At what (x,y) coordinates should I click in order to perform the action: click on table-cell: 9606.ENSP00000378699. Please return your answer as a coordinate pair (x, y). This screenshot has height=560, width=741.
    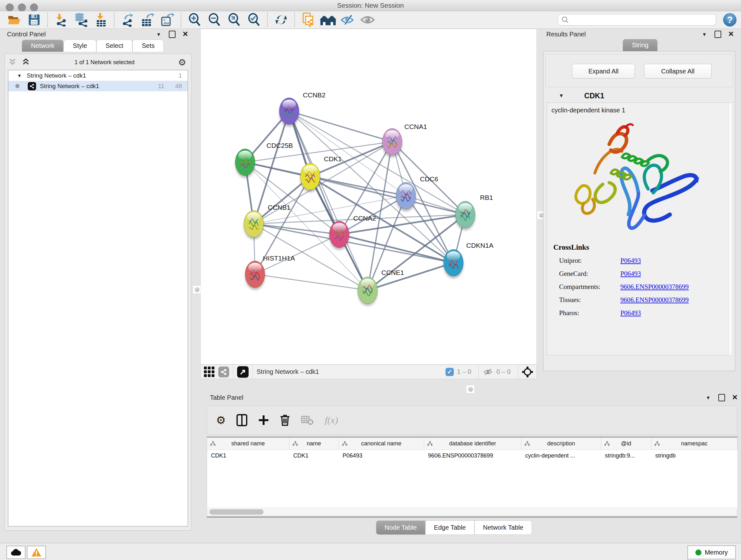
    Looking at the image, I should click on (473, 456).